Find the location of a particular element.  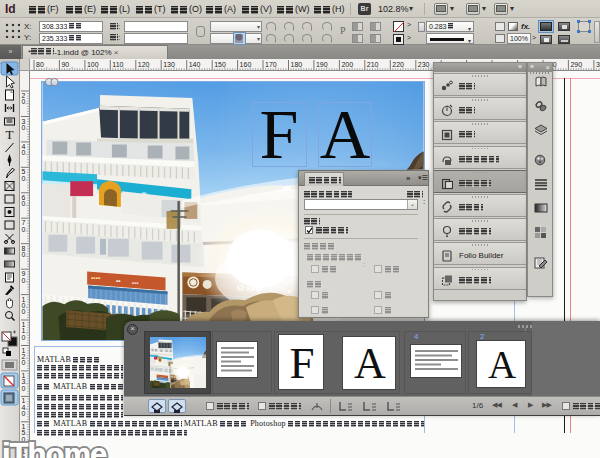

svg-text: 230 is located at coordinates (424, 64).